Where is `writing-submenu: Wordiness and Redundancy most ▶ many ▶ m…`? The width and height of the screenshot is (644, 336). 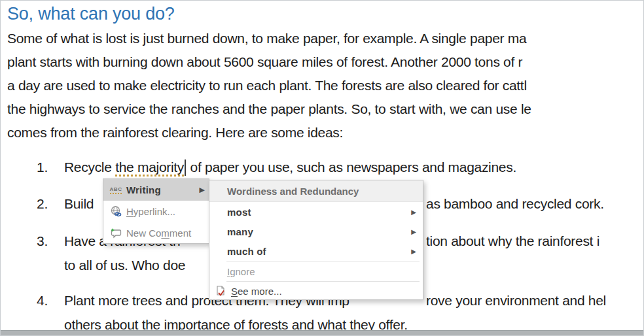 writing-submenu: Wordiness and Redundancy most ▶ many ▶ m… is located at coordinates (316, 240).